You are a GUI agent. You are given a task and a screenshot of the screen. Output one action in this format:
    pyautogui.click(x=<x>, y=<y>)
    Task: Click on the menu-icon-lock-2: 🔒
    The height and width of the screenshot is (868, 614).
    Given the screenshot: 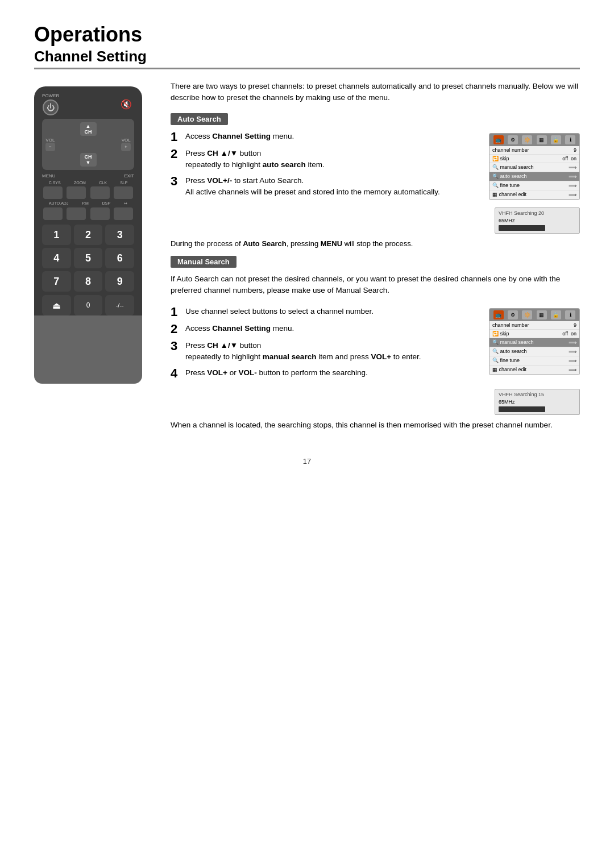 What is the action you would take?
    pyautogui.click(x=556, y=315)
    